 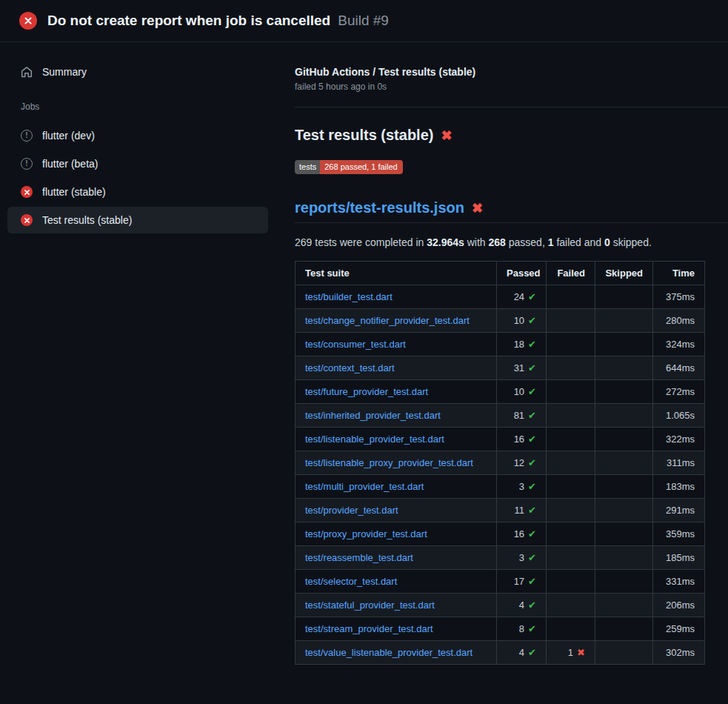 I want to click on suite-cell: test/inherited_provider_test.dart, so click(x=396, y=416).